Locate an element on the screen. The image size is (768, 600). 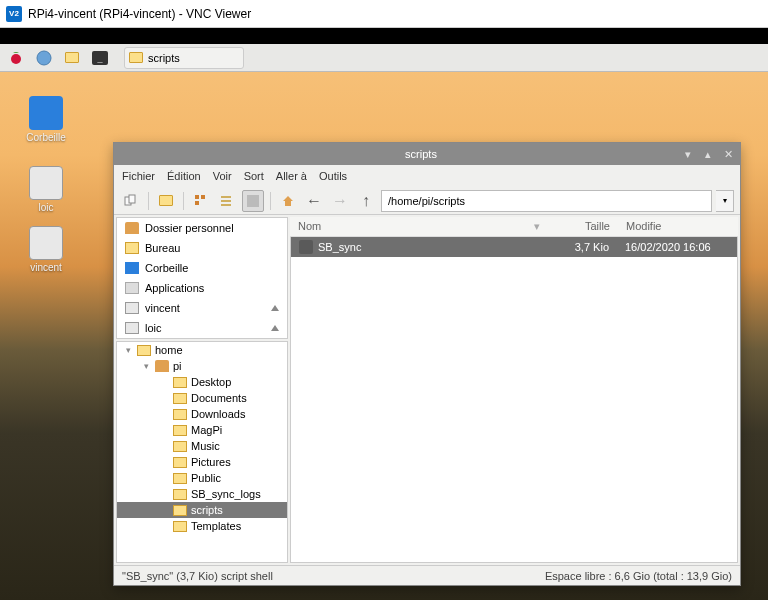
status-right: Espace libre : 6,6 Gio (total : 13,9 Gio… is located at coordinates (638, 576).